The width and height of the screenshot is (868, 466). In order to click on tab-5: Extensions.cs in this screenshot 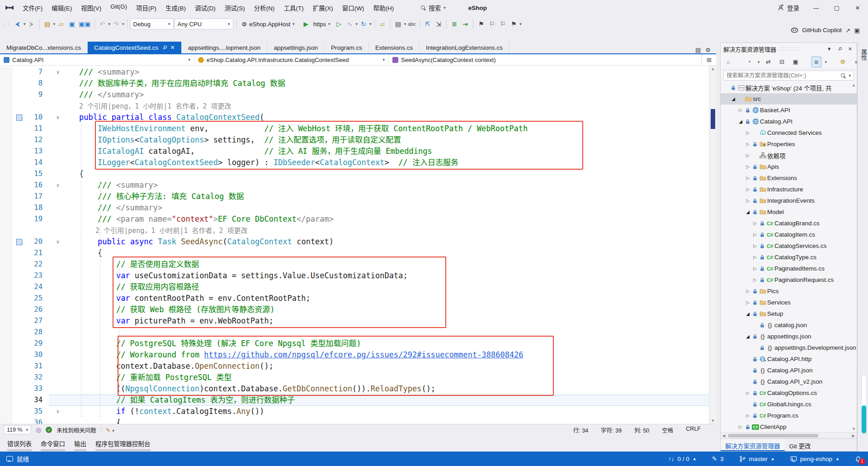, I will do `click(394, 48)`.